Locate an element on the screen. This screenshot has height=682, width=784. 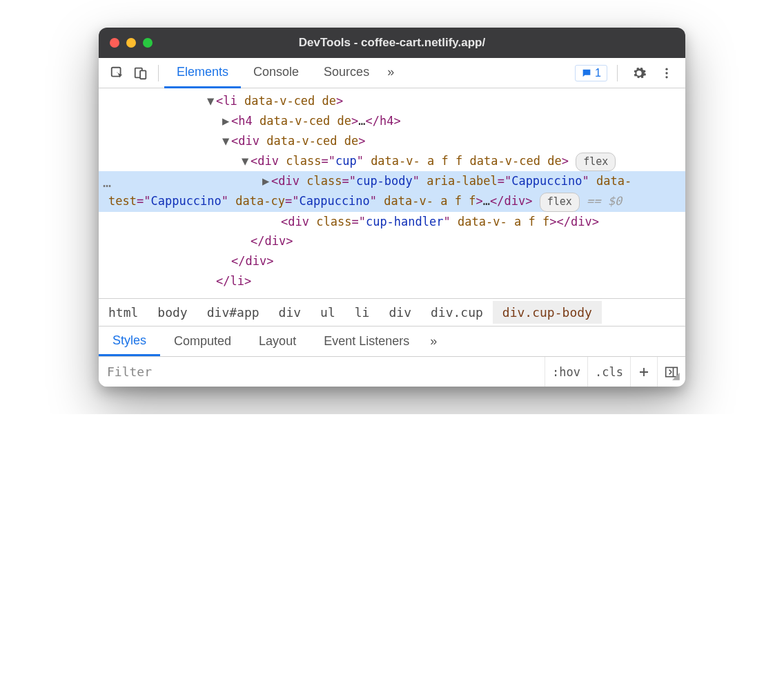
console-reference: == $0 is located at coordinates (605, 201).